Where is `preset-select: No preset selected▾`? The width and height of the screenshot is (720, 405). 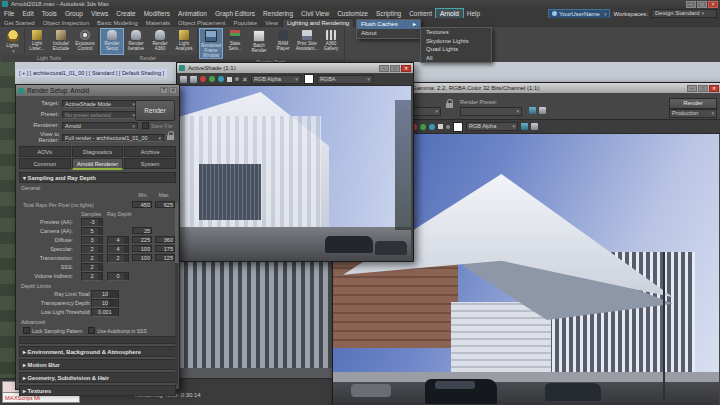
preset-select: No preset selected▾ is located at coordinates (100, 115).